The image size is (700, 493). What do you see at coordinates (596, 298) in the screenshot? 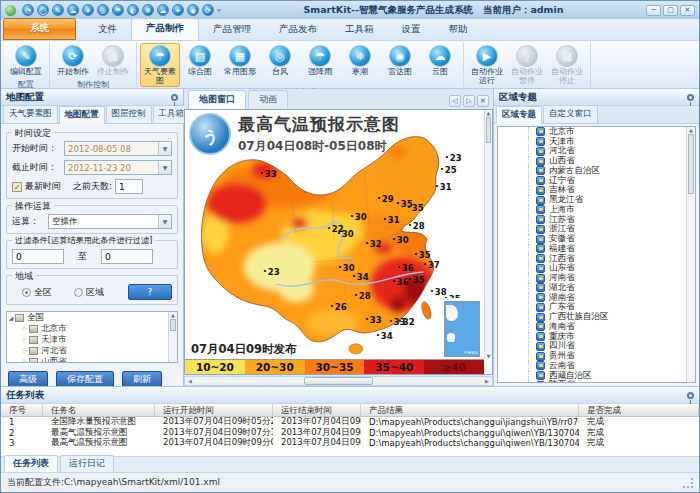
I see `province-item: 湖南省` at bounding box center [596, 298].